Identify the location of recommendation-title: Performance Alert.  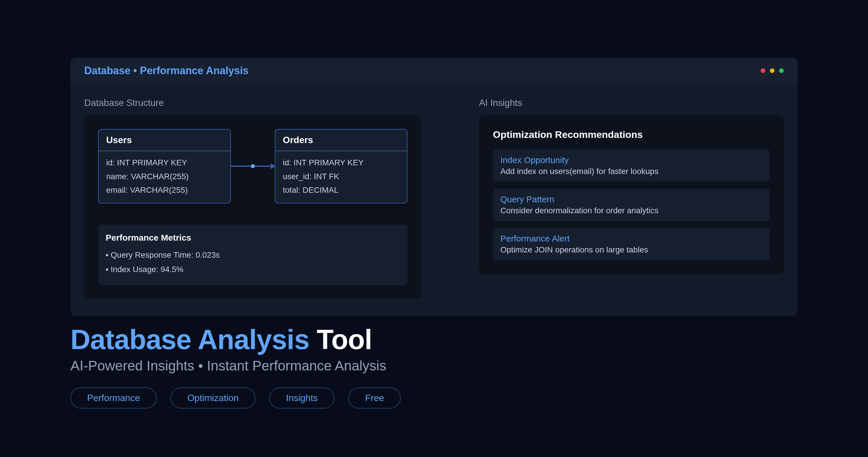
(631, 238).